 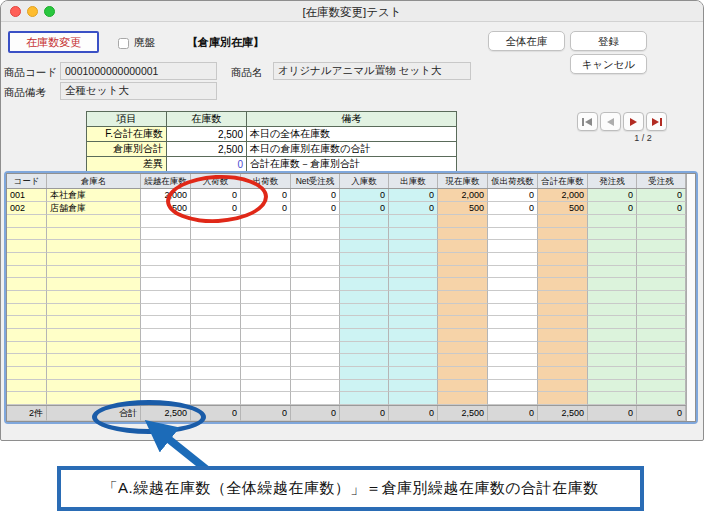 I want to click on discontinued-checkbox, so click(x=124, y=44).